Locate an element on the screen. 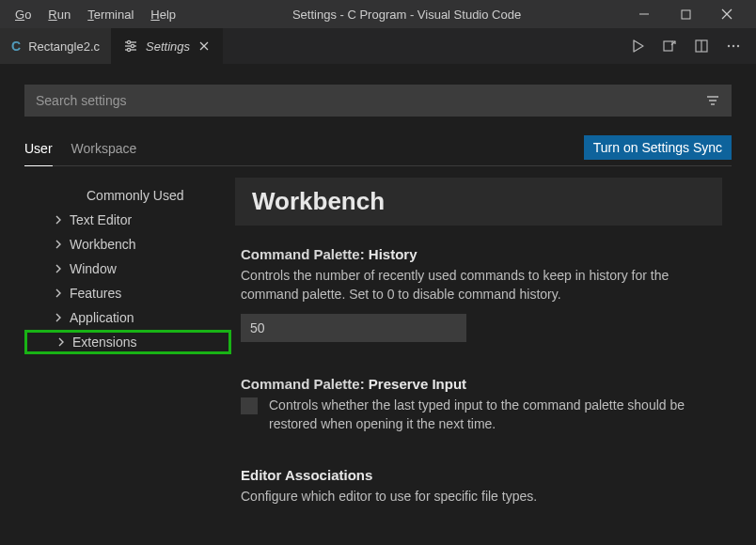 The height and width of the screenshot is (545, 756). settings-sync-button: Turn on Settings Sync is located at coordinates (658, 148).